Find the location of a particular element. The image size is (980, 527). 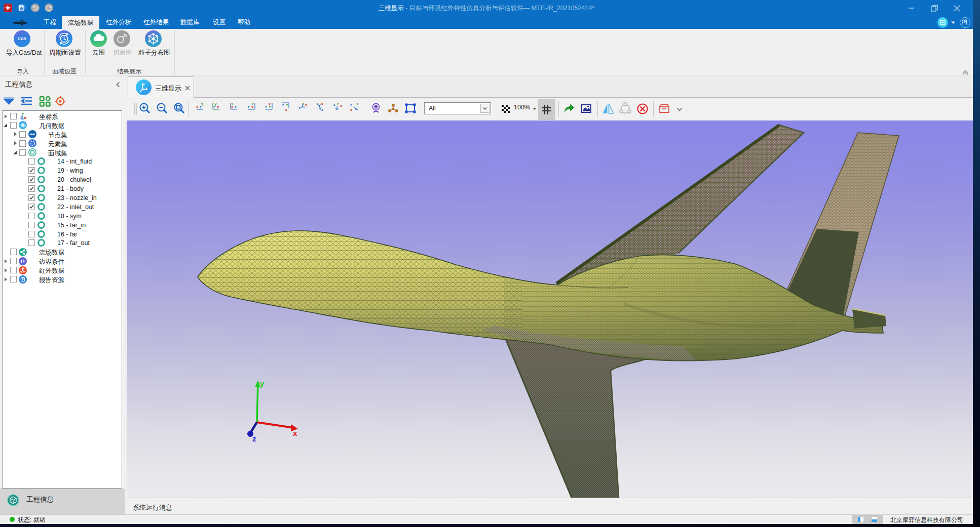

svg-text: y is located at coordinates (262, 384).